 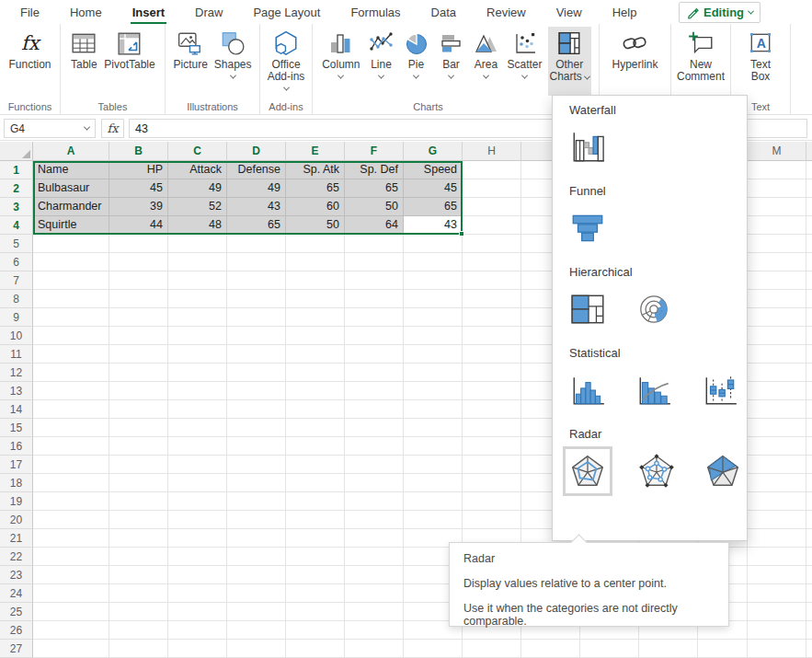 What do you see at coordinates (588, 228) in the screenshot?
I see `funnel-chart-icon` at bounding box center [588, 228].